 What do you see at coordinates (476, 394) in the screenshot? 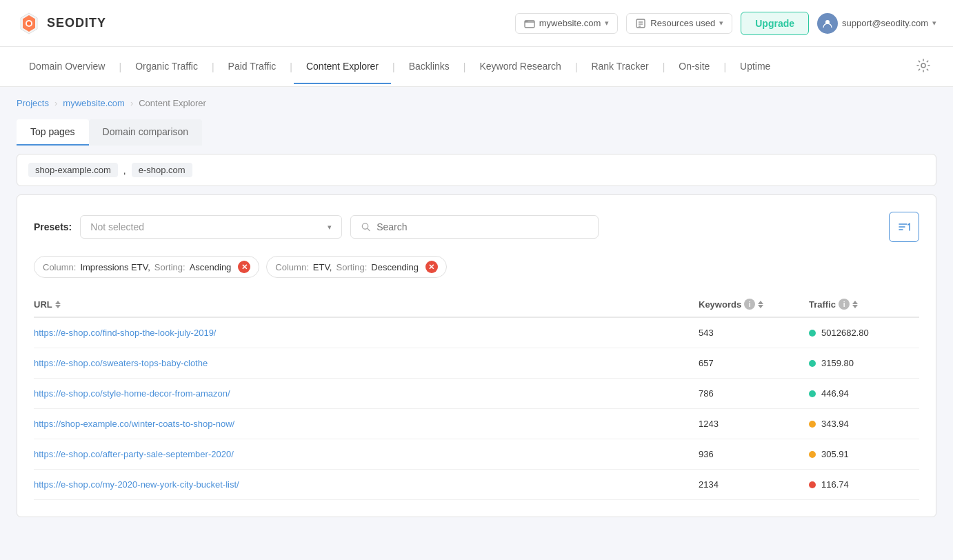
I see `table-row: https://e-shop.co/style-home-decor-from-…` at bounding box center [476, 394].